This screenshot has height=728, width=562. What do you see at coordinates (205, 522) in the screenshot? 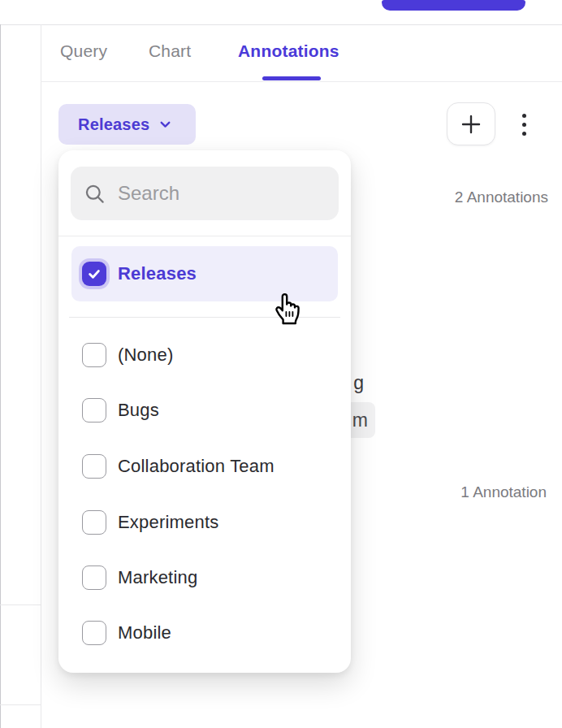
I see `option-experiments: Experiments` at bounding box center [205, 522].